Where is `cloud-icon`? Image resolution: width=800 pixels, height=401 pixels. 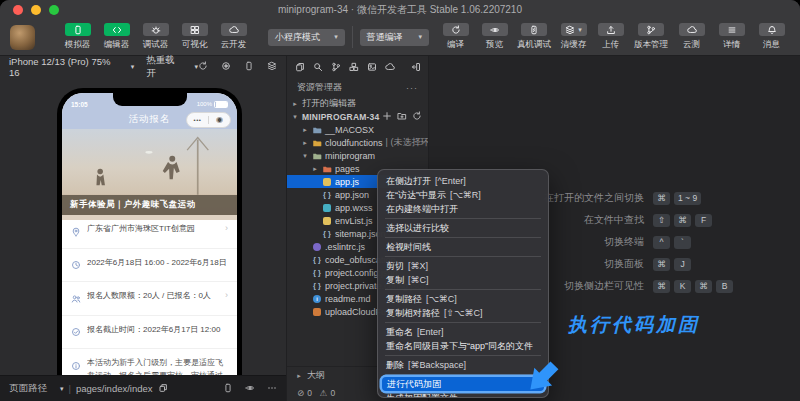
cloud-icon is located at coordinates (390, 67).